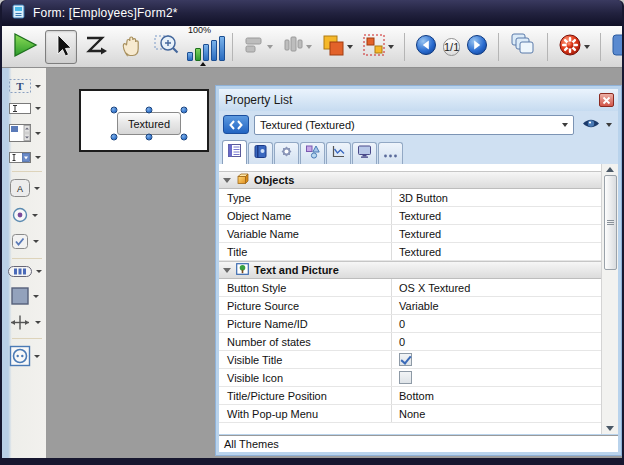 This screenshot has height=465, width=624. Describe the element at coordinates (523, 47) in the screenshot. I see `form-pages-button` at that location.